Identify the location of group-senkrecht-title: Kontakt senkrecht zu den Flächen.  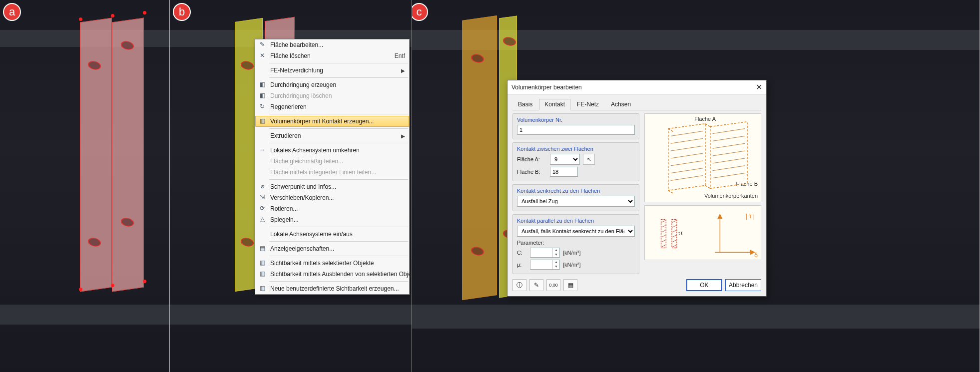
(576, 191).